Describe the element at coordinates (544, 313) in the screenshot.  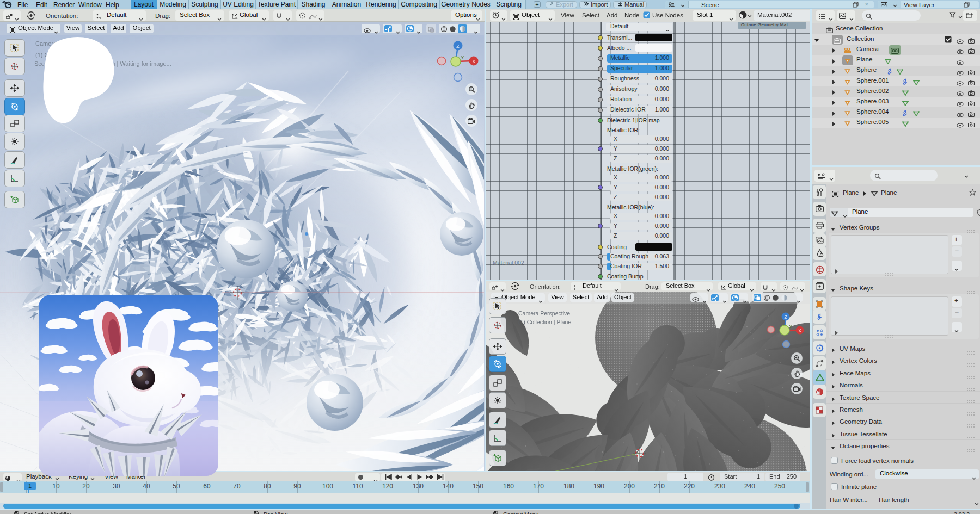
I see `svg-text: Camera Perspective` at that location.